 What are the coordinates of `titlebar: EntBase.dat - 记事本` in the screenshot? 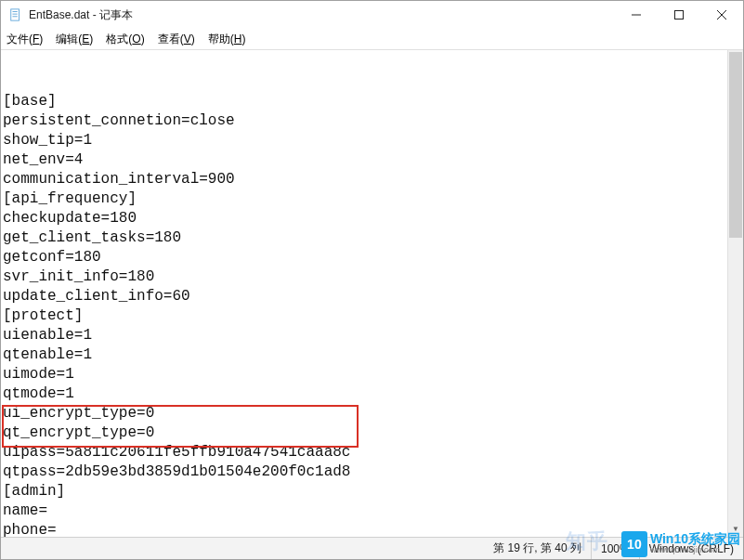 It's located at (372, 15).